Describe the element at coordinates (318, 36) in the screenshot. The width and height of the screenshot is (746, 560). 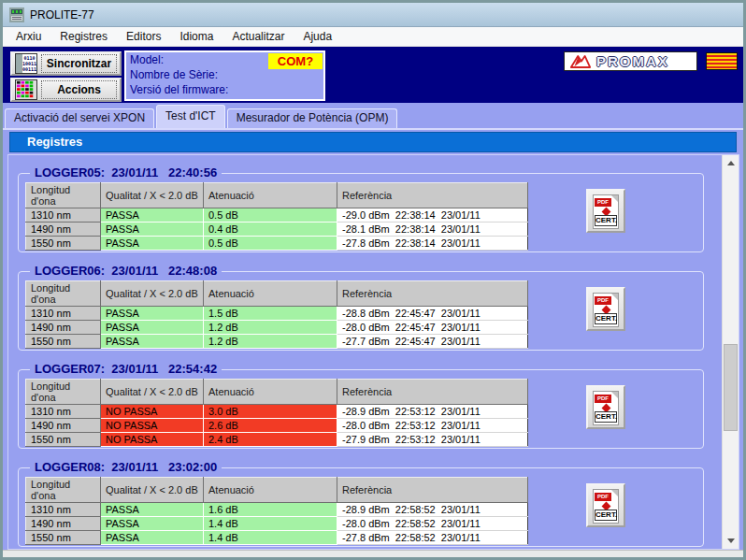
I see `menu-item-ajuda: Ajuda` at that location.